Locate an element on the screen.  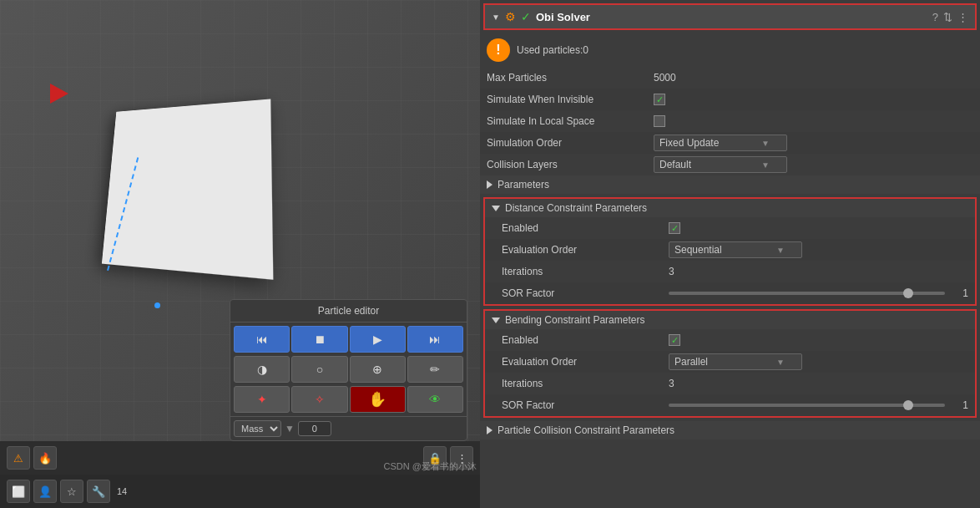
bending-constraint-content: Enabled ✓ Evaluation Order Parallel ▼ It… is located at coordinates (730, 373).